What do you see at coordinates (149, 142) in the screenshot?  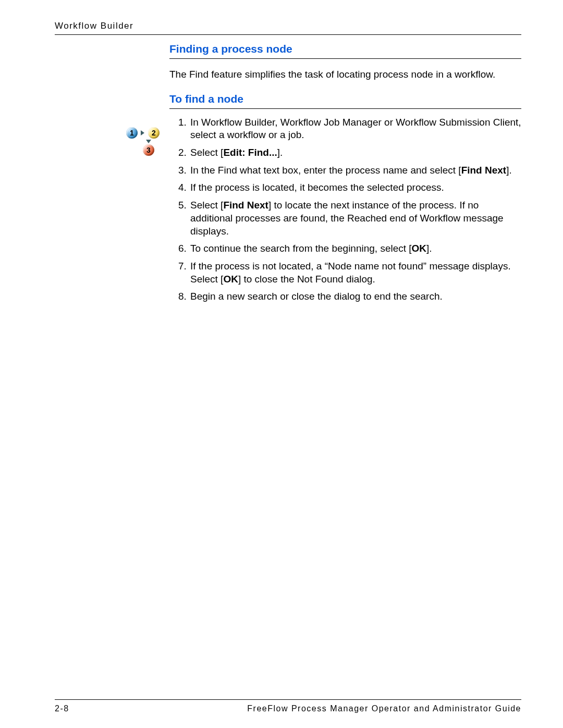 I see `arrow-down-icon` at bounding box center [149, 142].